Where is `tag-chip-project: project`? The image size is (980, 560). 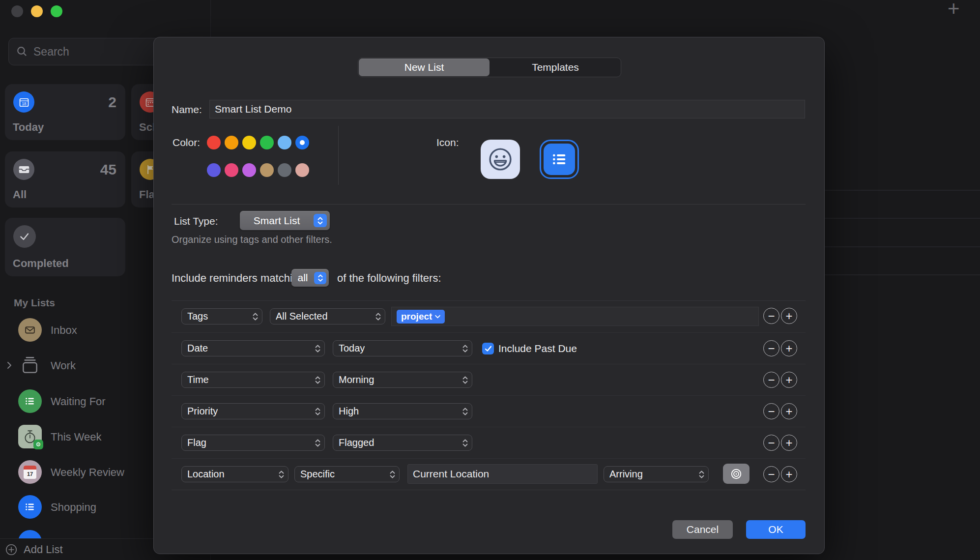
tag-chip-project: project is located at coordinates (421, 317).